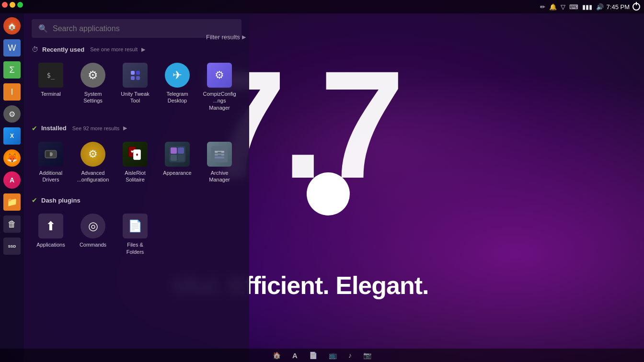 Image resolution: width=644 pixels, height=362 pixels. Describe the element at coordinates (177, 173) in the screenshot. I see `appearance-label: Appearance` at that location.